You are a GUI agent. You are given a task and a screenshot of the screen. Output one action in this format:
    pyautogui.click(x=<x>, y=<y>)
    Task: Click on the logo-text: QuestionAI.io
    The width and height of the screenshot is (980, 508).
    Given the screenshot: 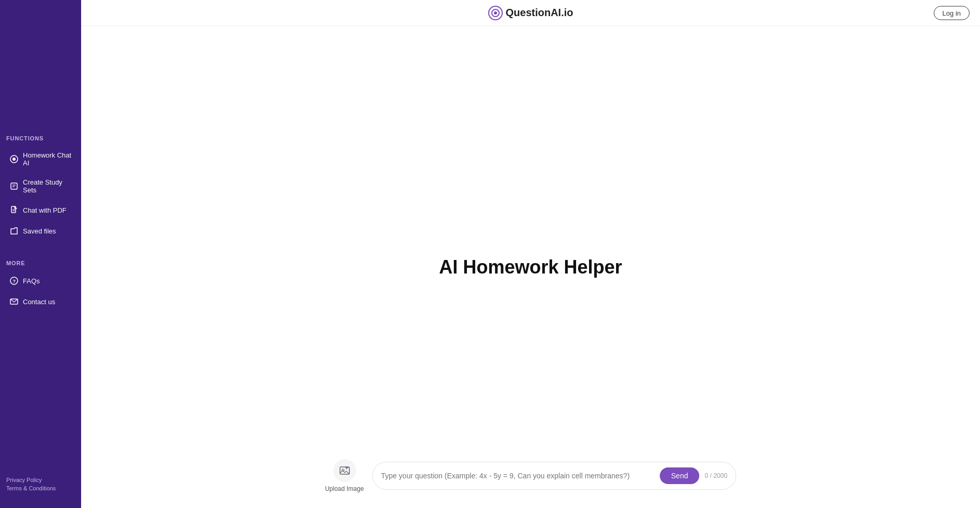 What is the action you would take?
    pyautogui.click(x=540, y=12)
    